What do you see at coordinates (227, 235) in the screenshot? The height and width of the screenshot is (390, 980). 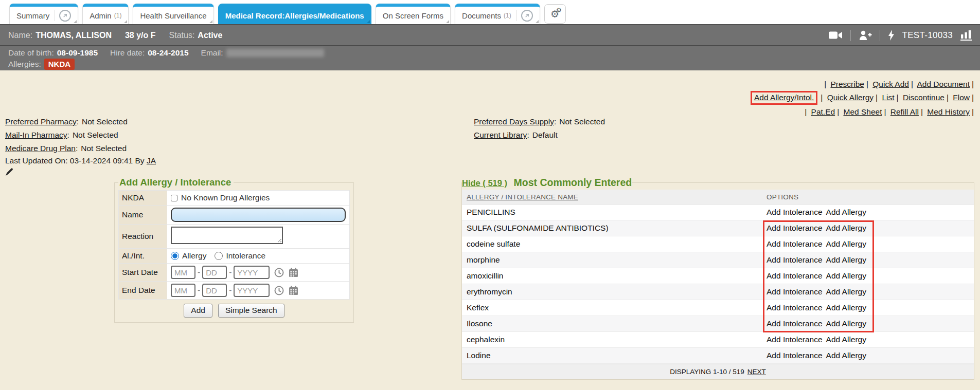 I see `reaction-input` at bounding box center [227, 235].